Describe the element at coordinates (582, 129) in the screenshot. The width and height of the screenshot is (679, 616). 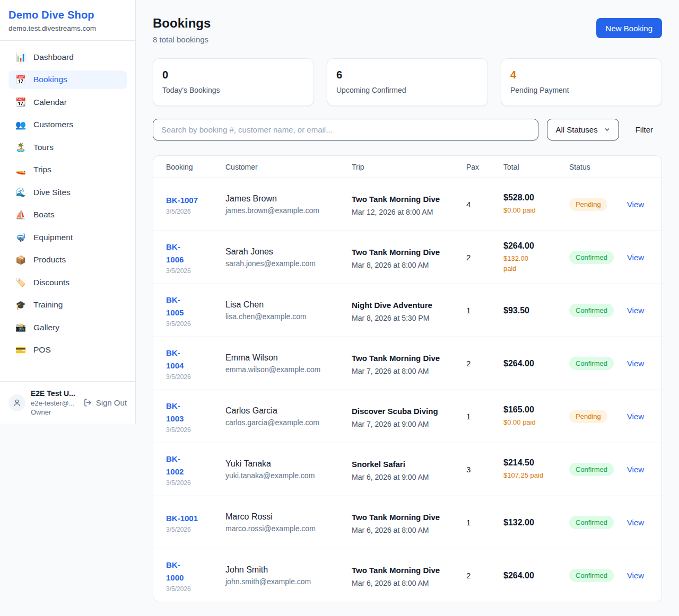
I see `status-filter-select: All Statuses` at that location.